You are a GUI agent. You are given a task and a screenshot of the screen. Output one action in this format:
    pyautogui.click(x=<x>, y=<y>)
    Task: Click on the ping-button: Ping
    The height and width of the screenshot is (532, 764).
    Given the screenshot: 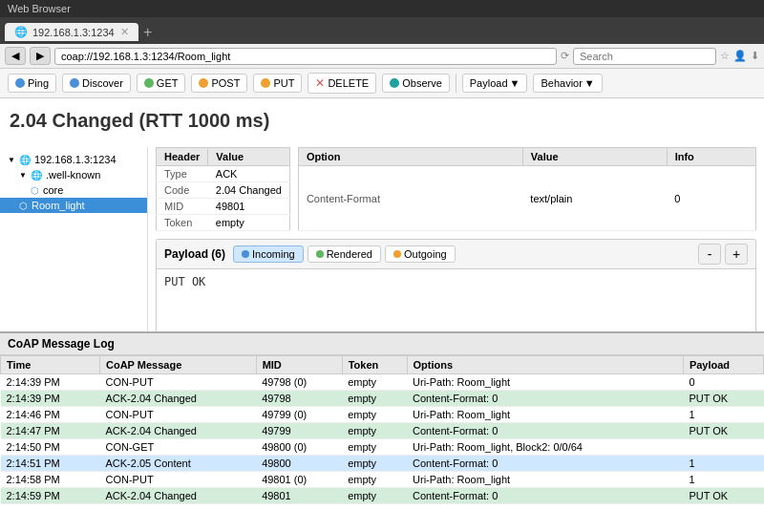 What is the action you would take?
    pyautogui.click(x=32, y=83)
    